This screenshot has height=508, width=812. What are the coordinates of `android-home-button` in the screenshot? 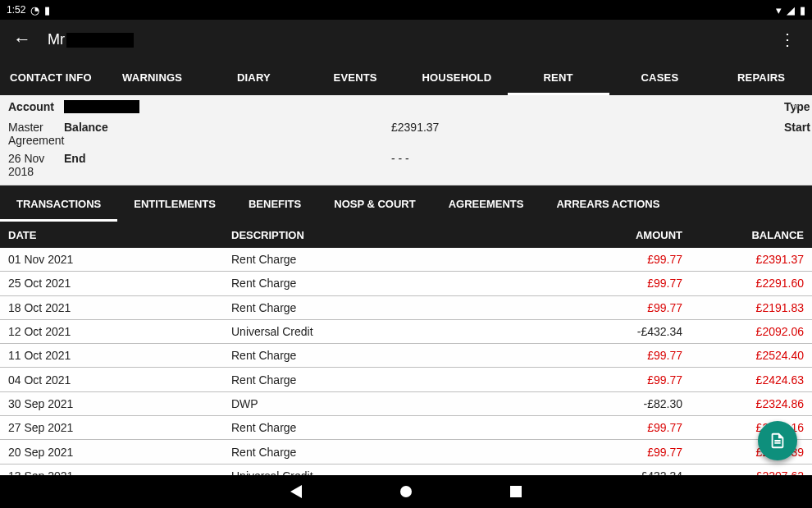 It's located at (406, 492).